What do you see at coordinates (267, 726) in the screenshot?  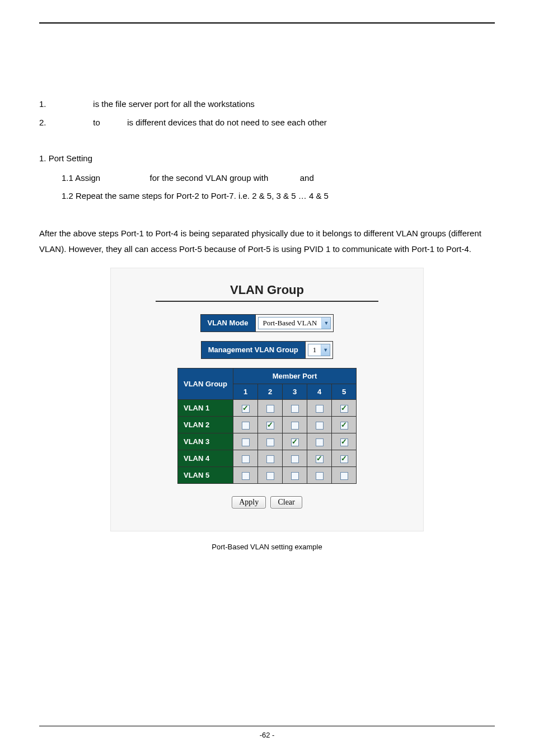 I see `footer-rule` at bounding box center [267, 726].